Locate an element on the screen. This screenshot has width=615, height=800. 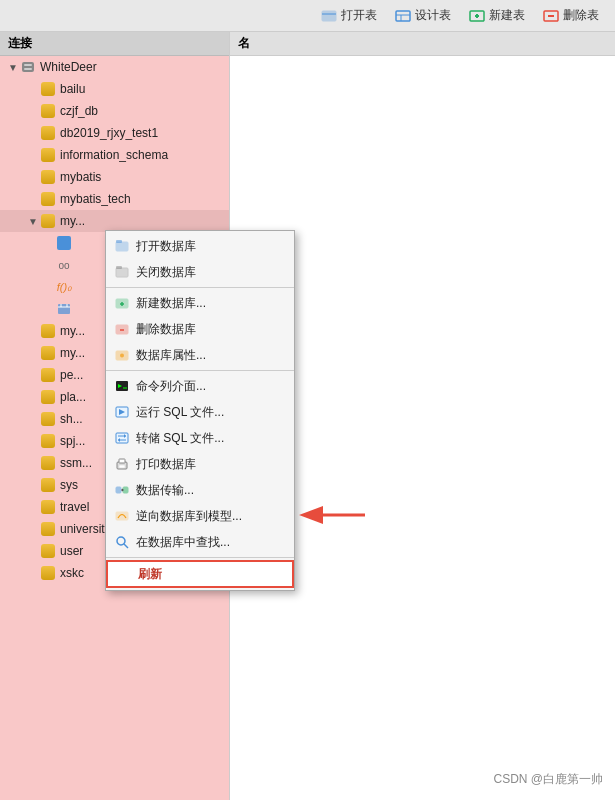
print-db-label: 打印数据库 is located at coordinates (166, 464).